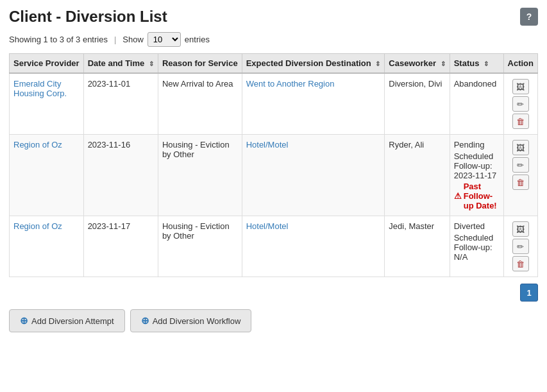 Image resolution: width=547 pixels, height=392 pixels. Describe the element at coordinates (477, 145) in the screenshot. I see `status-main: Pending` at that location.